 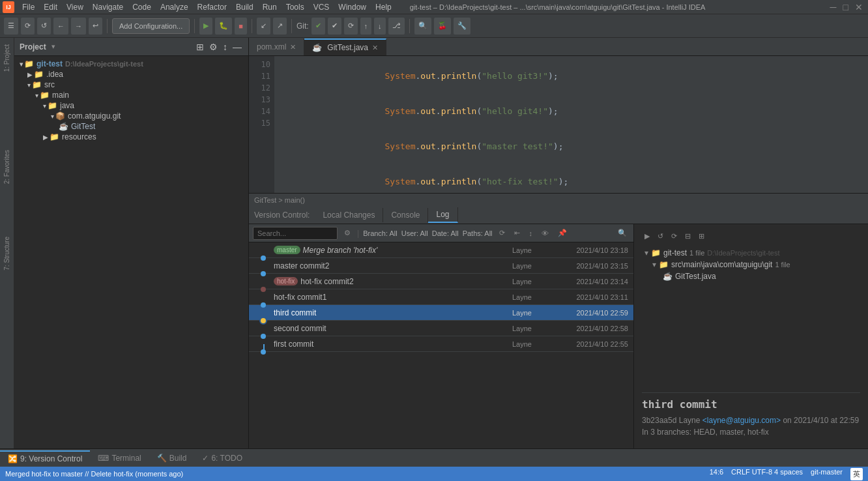 I want to click on settings-btn: 🔧, so click(x=462, y=26).